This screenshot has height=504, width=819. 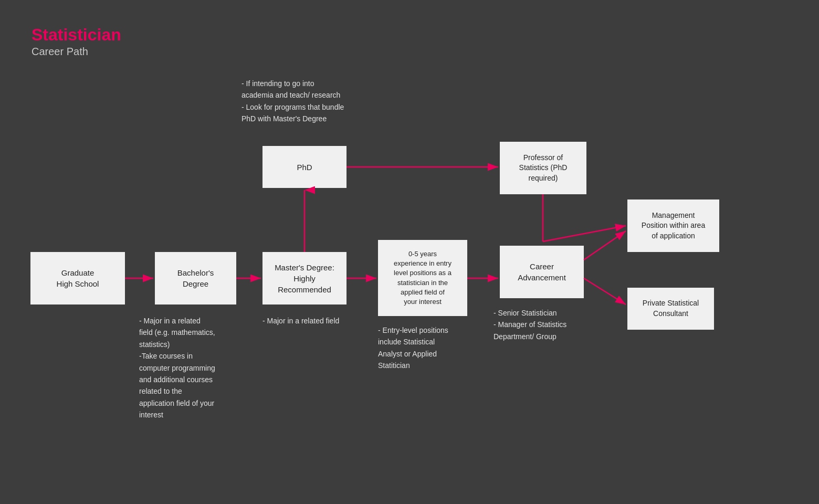 I want to click on bachelors-tip-note: - Major in a related field (e.g. mathema…, so click(x=194, y=368).